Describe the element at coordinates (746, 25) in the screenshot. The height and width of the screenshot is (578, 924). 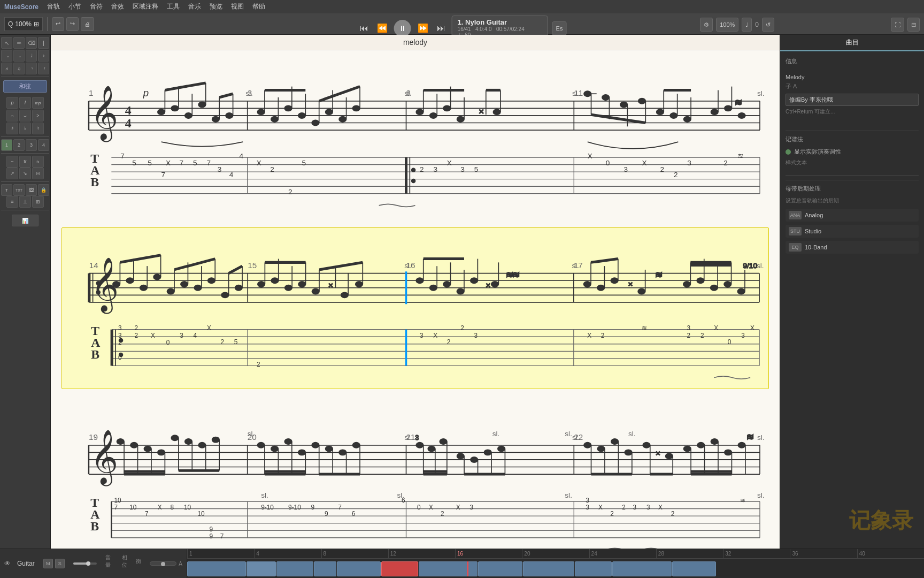
I see `metronome: ♩` at that location.